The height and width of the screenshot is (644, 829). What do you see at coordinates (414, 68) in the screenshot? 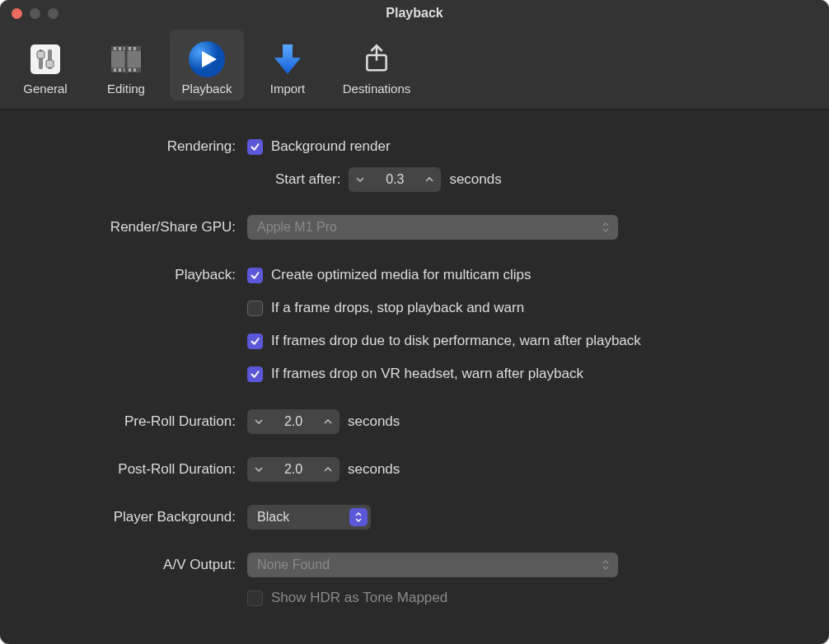
I see `toolbar: General Editing` at bounding box center [414, 68].